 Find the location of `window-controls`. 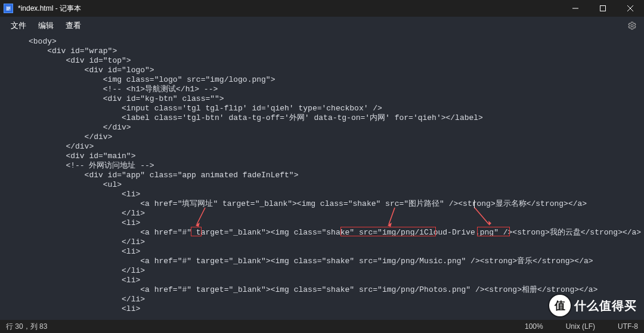

window-controls is located at coordinates (603, 8).